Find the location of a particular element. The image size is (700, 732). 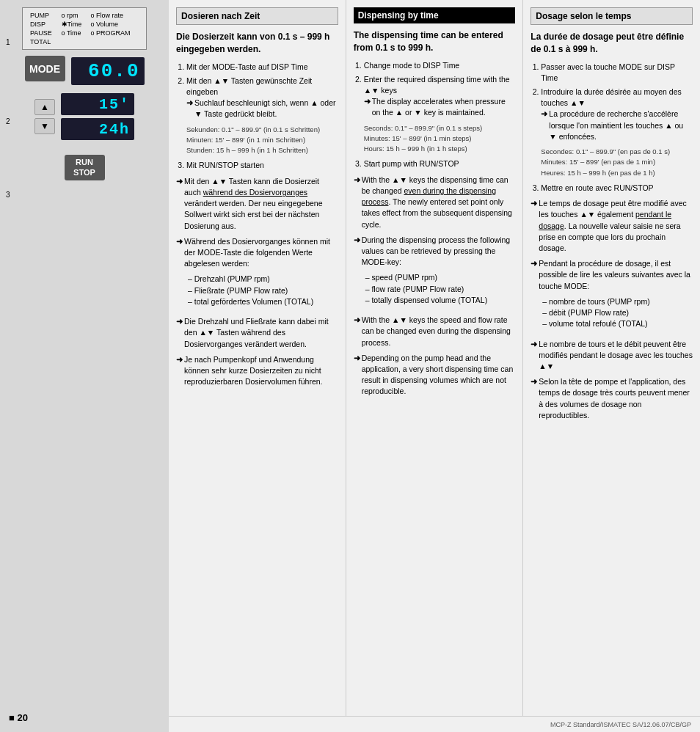

arrow-3-de: ➜ Die Drehzahl und Fließrate kann dabei … is located at coordinates (257, 333).